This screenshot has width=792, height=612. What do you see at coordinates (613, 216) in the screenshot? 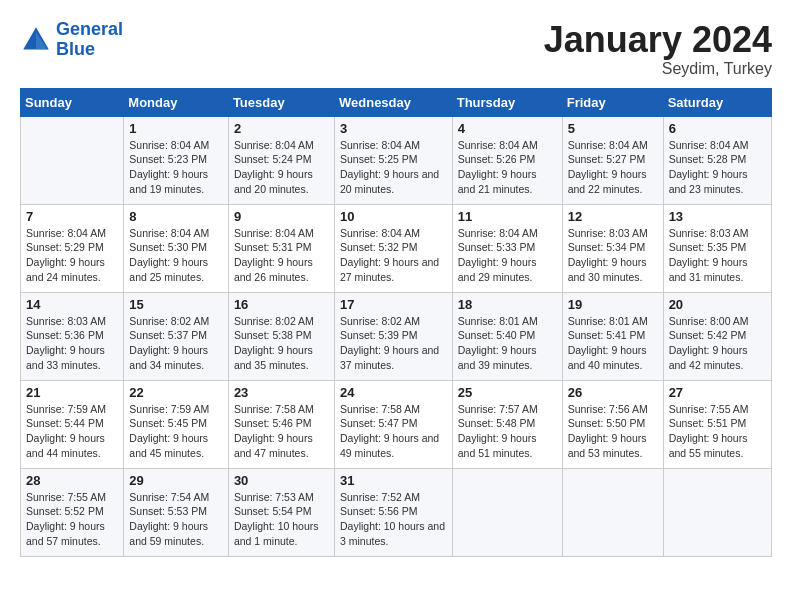
I see `day-number: 12` at bounding box center [613, 216].